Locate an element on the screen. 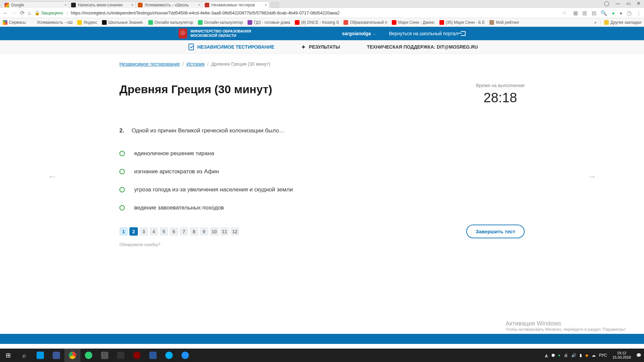  lock-icon: 🔒 is located at coordinates (37, 13).